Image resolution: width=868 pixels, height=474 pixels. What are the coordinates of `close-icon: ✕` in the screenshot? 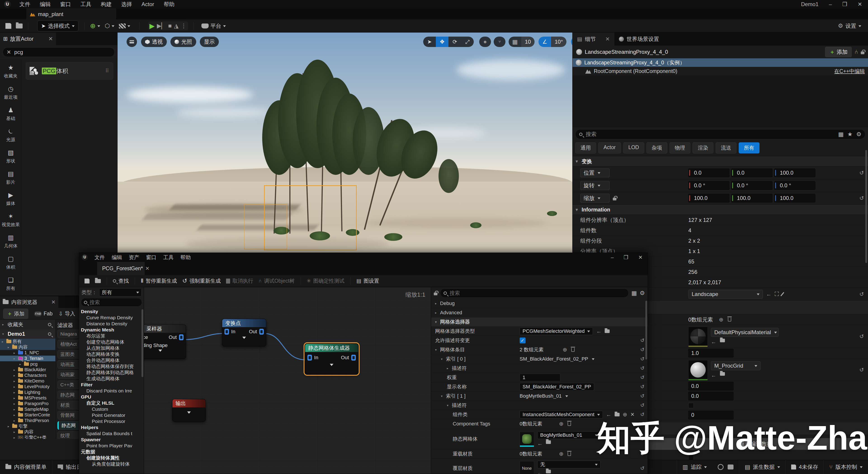 It's located at (147, 268).